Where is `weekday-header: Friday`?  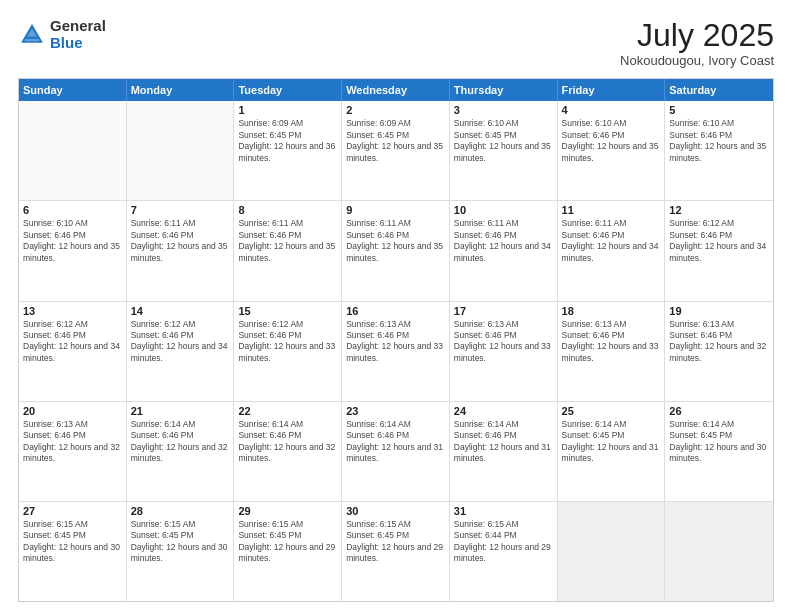
weekday-header: Friday is located at coordinates (612, 90).